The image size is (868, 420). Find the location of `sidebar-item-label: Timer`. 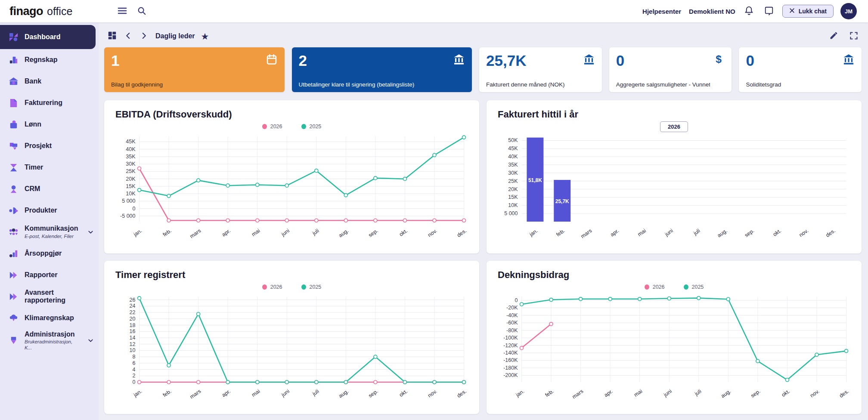

sidebar-item-label: Timer is located at coordinates (34, 167).